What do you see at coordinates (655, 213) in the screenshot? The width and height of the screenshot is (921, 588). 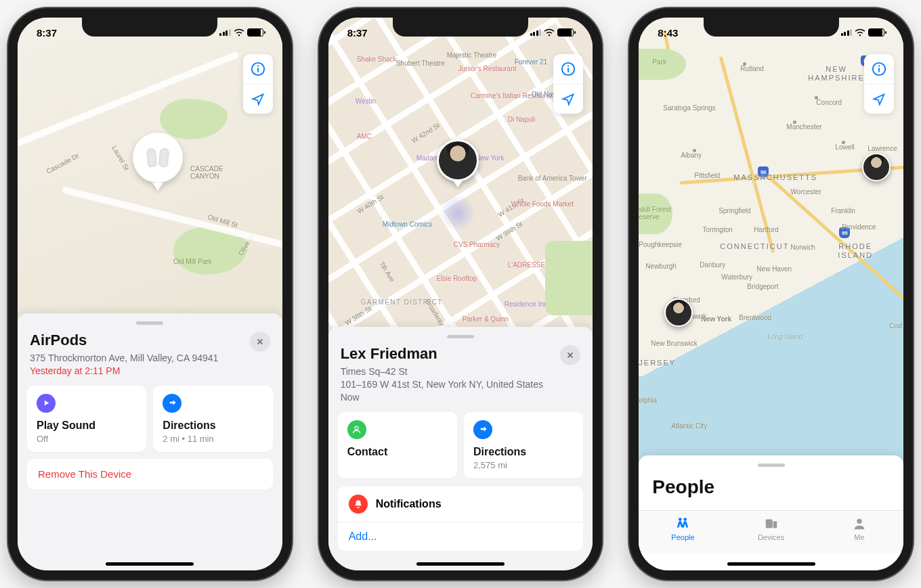 I see `map-park-label: skill Forest eserve` at bounding box center [655, 213].